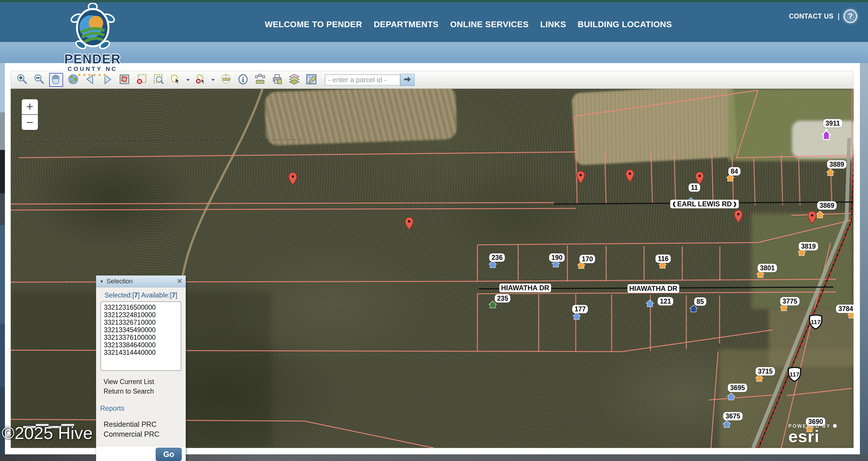  I want to click on reports-header: Reports, so click(143, 408).